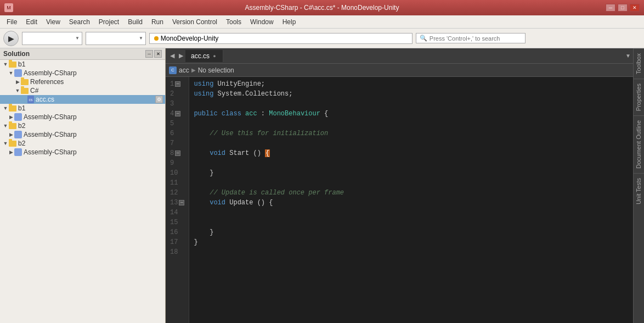  What do you see at coordinates (135, 22) in the screenshot?
I see `menu-build: Build` at bounding box center [135, 22].